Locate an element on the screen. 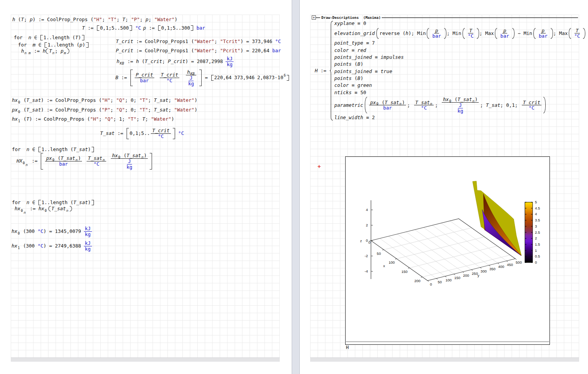  group-body: T°C is located at coordinates (577, 34).